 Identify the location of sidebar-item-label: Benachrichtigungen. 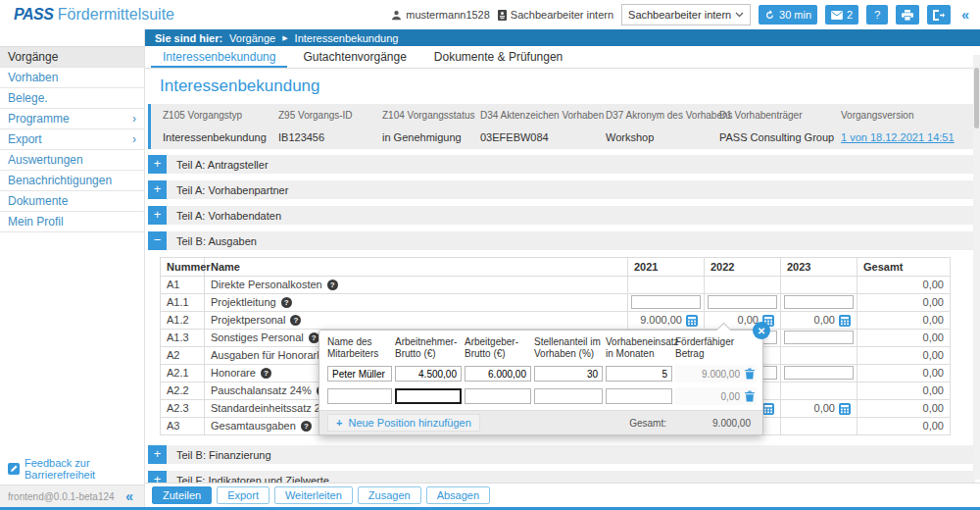
(60, 180).